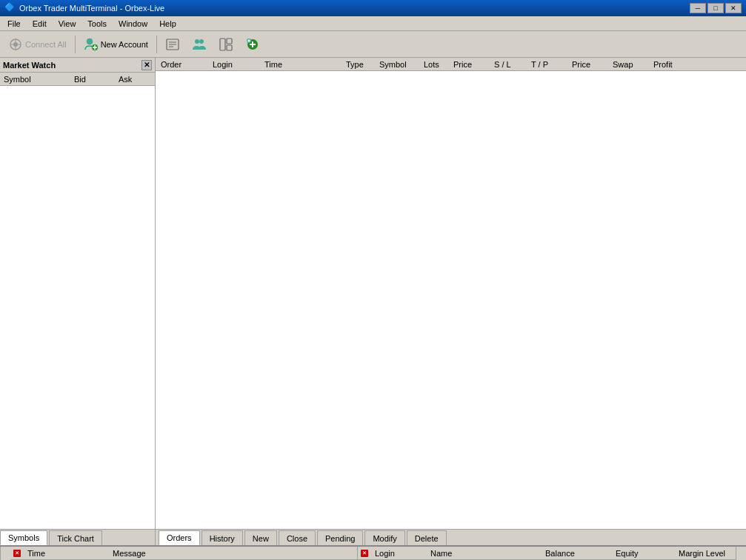 The width and height of the screenshot is (746, 560). Describe the element at coordinates (486, 553) in the screenshot. I see `col-name-accounts: Name` at that location.